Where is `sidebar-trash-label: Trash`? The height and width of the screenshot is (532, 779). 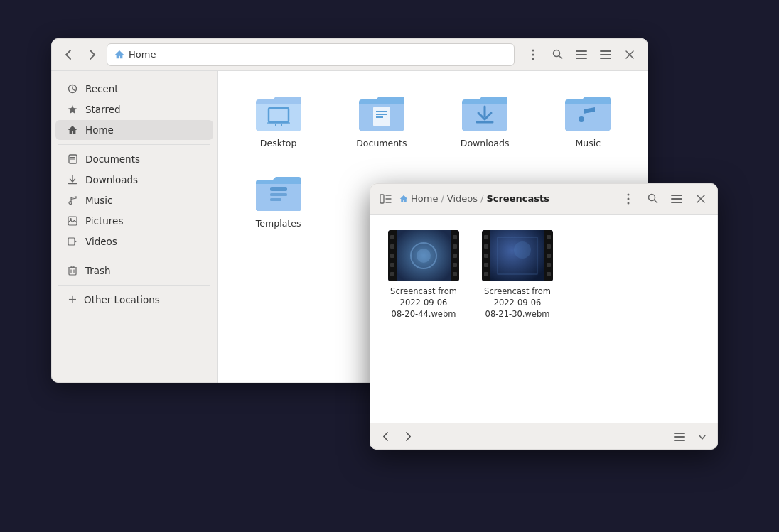 sidebar-trash-label: Trash is located at coordinates (98, 271).